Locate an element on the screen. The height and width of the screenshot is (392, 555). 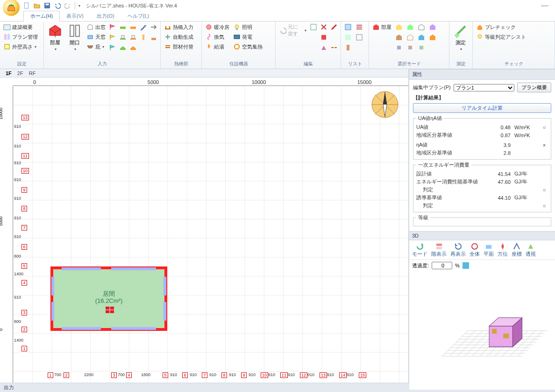
qat-save-icon is located at coordinates (47, 6).